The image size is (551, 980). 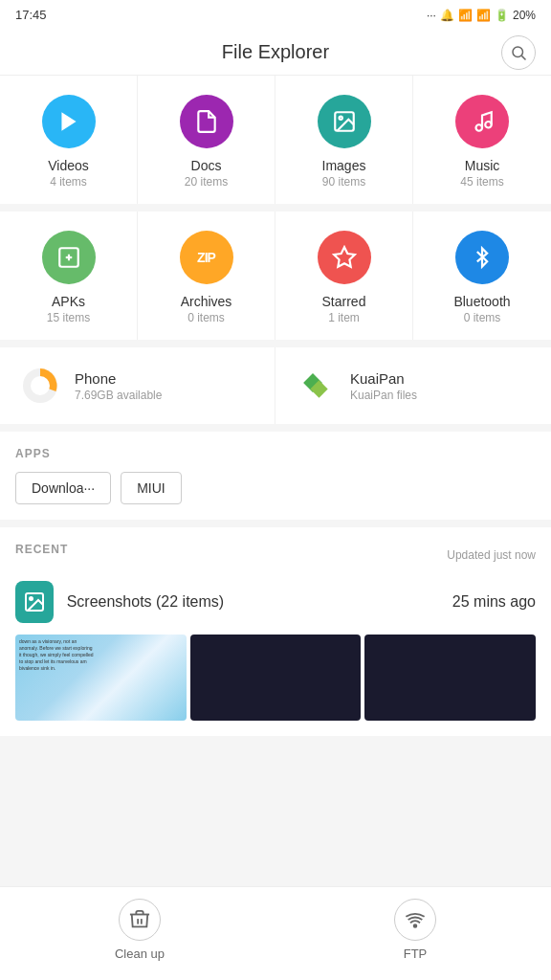 What do you see at coordinates (276, 53) in the screenshot?
I see `app-header: File Explorer` at bounding box center [276, 53].